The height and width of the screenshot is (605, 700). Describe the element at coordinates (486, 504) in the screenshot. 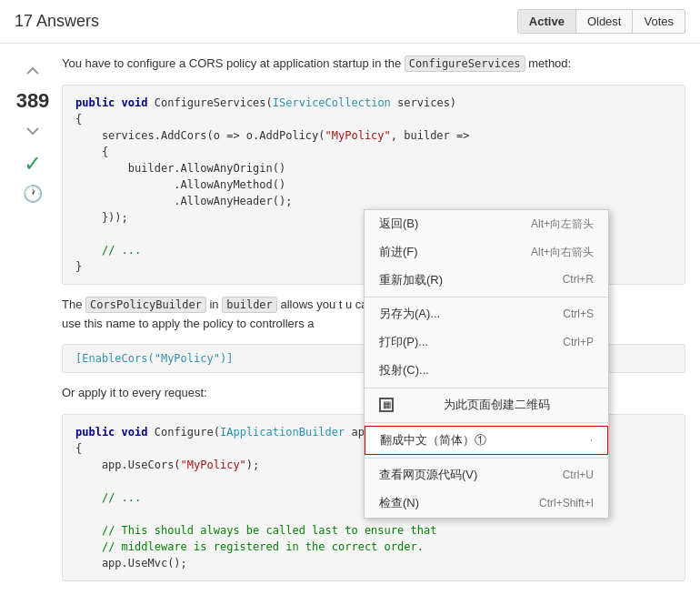

I see `ctx-inspect: 检查(N) Ctrl+Shift+I` at that location.